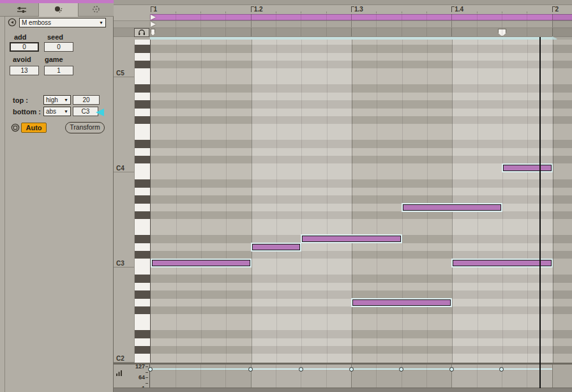 The image size is (572, 392). I want to click on bottom-value: C3, so click(86, 111).